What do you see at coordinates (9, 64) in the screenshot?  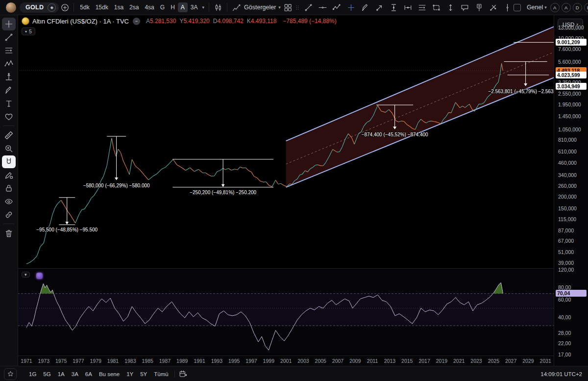 I see `xabcd-pattern-tool-button` at bounding box center [9, 64].